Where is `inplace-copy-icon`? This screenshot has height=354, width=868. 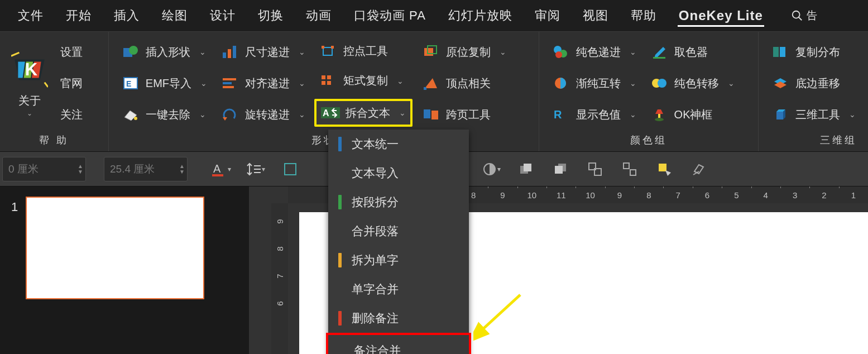
inplace-copy-icon is located at coordinates (431, 52).